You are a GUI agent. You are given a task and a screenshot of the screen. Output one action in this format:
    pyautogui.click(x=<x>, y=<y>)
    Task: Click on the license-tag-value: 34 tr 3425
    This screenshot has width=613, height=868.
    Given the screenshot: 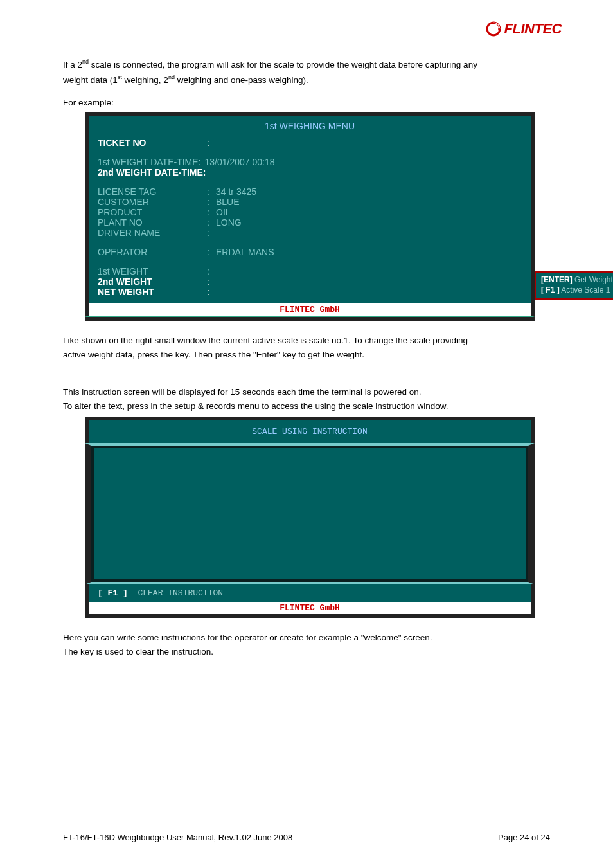 What is the action you would take?
    pyautogui.click(x=369, y=192)
    